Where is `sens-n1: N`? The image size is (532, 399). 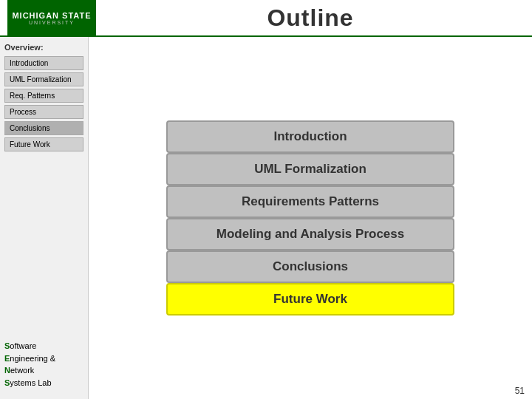 sens-n1: N is located at coordinates (7, 370).